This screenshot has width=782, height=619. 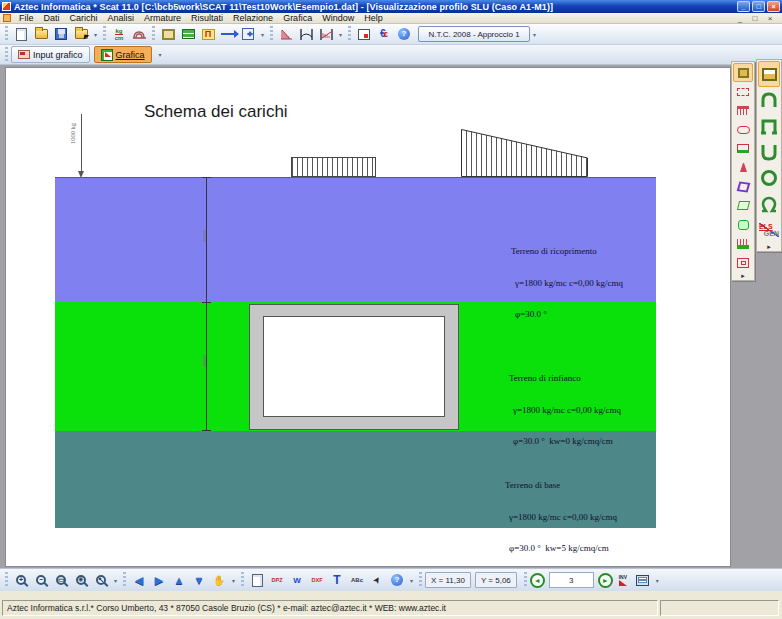 I want to click on phase-forward-button: ►, so click(x=606, y=580).